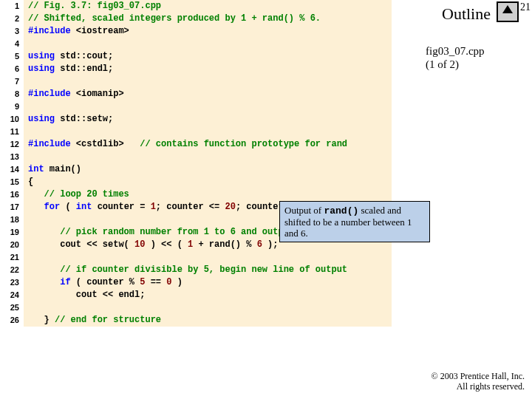 Image resolution: width=532 pixels, height=399 pixels. Describe the element at coordinates (12, 132) in the screenshot. I see `line-number: 11` at that location.